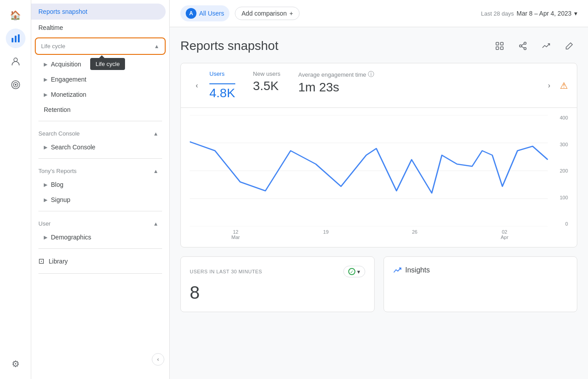  I want to click on sidebar-section-tonys-reports: Tony's Reports ▲, so click(98, 169).